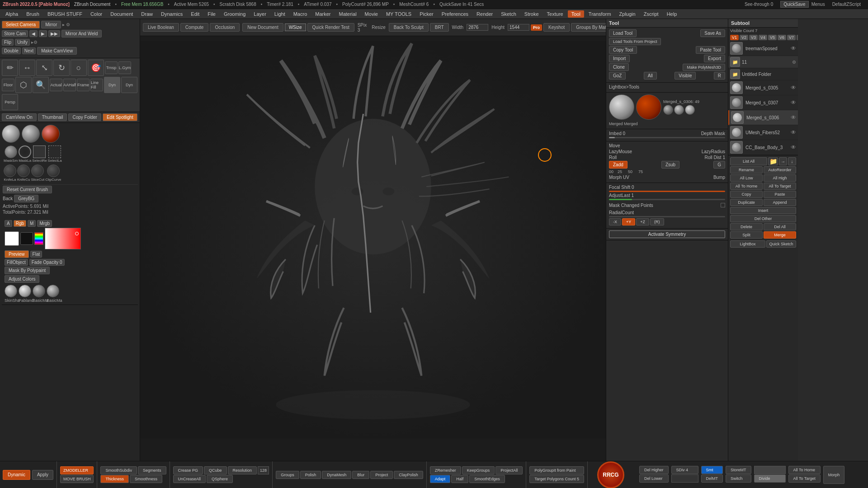  What do you see at coordinates (11, 154) in the screenshot?
I see `mask-smooth-button: MaskSm` at bounding box center [11, 154].